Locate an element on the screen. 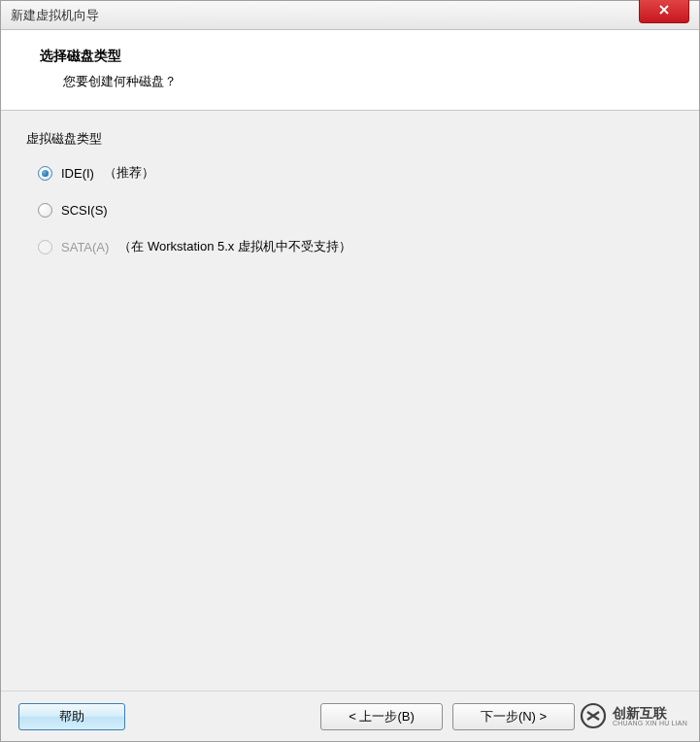 The image size is (700, 742). radio-row-scsi: SCSI(S) is located at coordinates (355, 210).